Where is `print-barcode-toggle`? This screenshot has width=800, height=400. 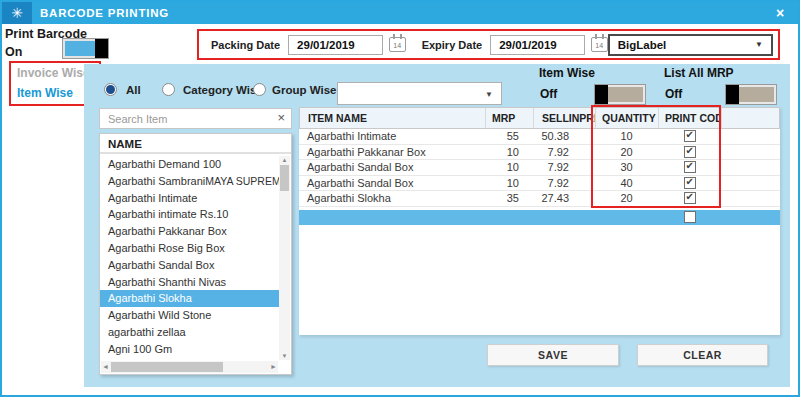 print-barcode-toggle is located at coordinates (86, 48).